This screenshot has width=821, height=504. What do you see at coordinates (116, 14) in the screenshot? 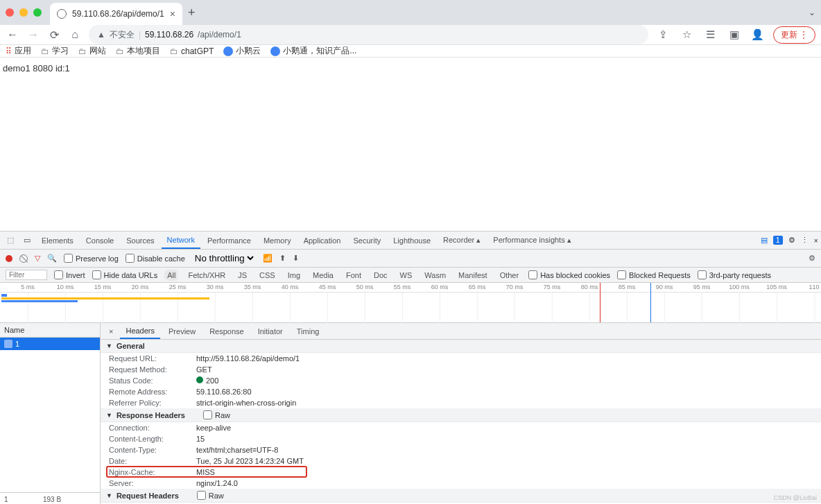
I see `browser-tab: 59.110.68.26/api/demo/1 ×` at bounding box center [116, 14].